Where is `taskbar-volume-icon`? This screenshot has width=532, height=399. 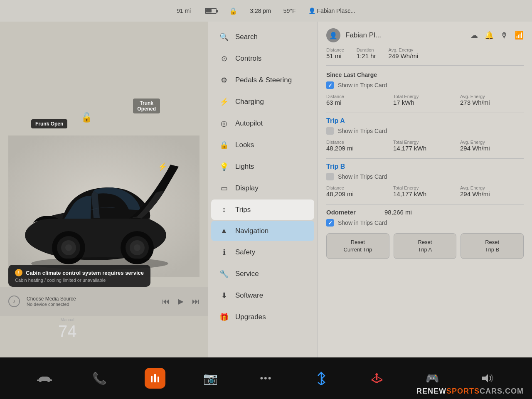
taskbar-volume-icon is located at coordinates (488, 378).